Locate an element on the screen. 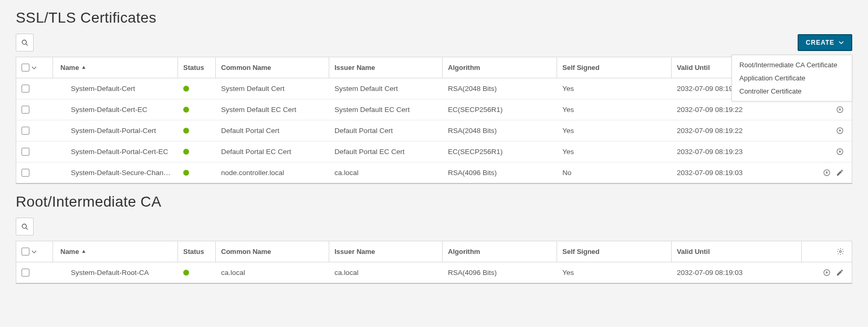  cell-common: Default Portal EC Cert is located at coordinates (273, 151).